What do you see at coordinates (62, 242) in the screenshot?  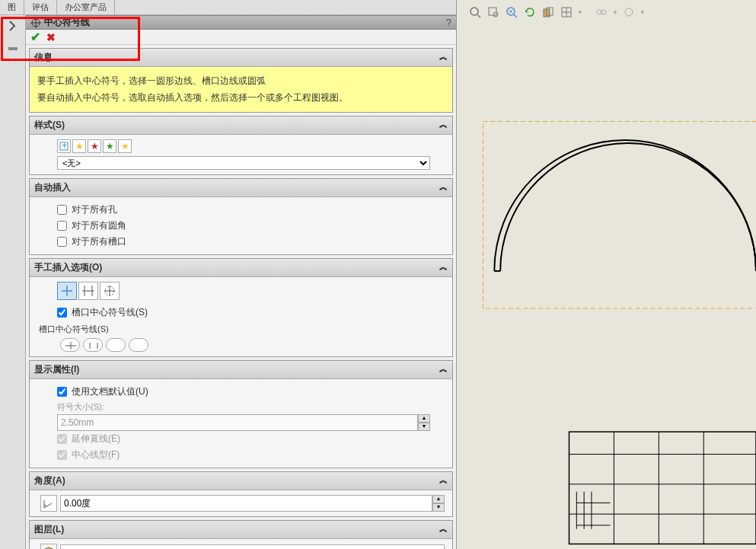 I see `checkbox-slots` at bounding box center [62, 242].